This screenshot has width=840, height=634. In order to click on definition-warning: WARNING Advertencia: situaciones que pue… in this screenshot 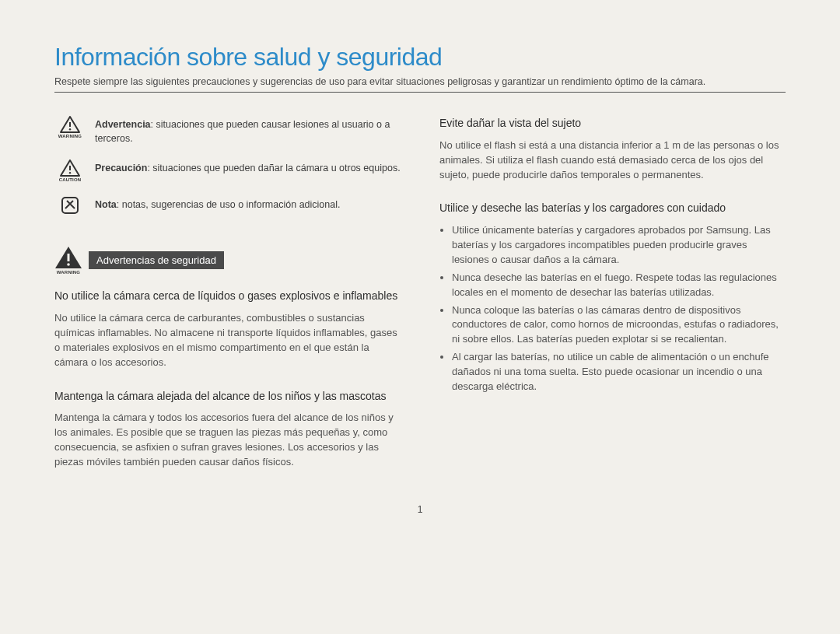, I will do `click(227, 131)`.